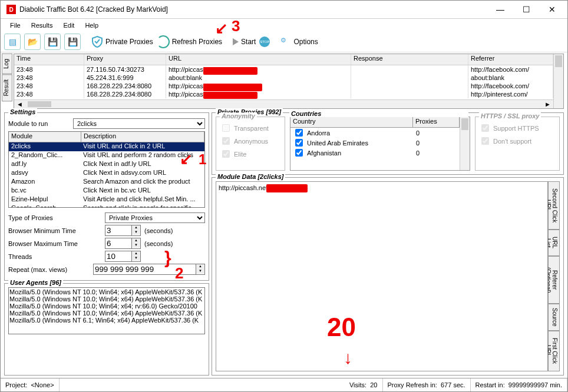 The width and height of the screenshot is (568, 392). I want to click on module-row: adf.lyClick Next in adf.ly URL, so click(107, 165).